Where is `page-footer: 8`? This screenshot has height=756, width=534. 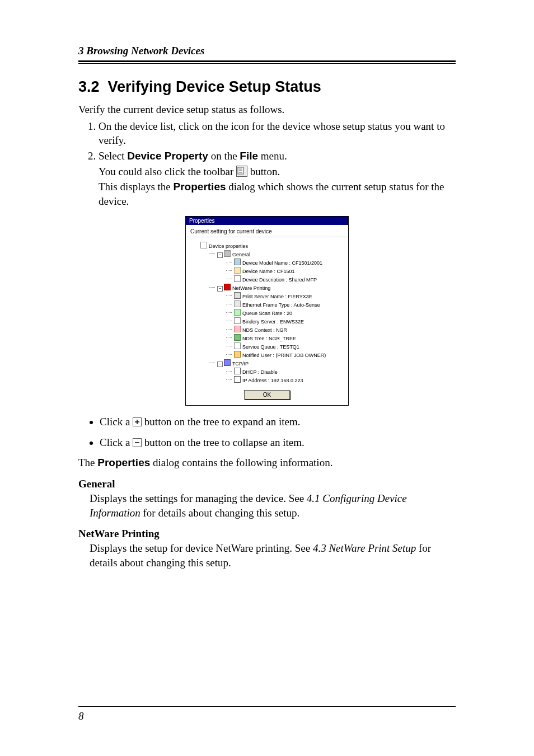
page-footer: 8 is located at coordinates (267, 714).